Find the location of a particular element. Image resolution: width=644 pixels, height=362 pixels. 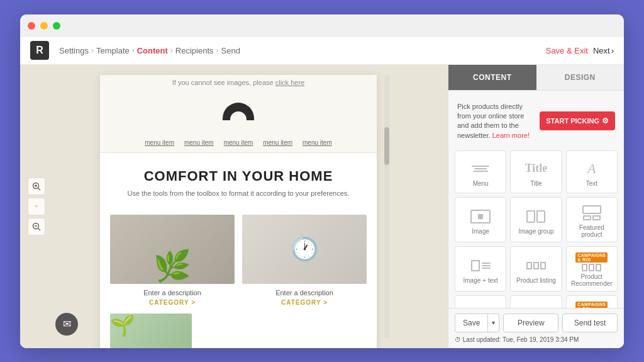

block-social: ft Social is located at coordinates (536, 301).